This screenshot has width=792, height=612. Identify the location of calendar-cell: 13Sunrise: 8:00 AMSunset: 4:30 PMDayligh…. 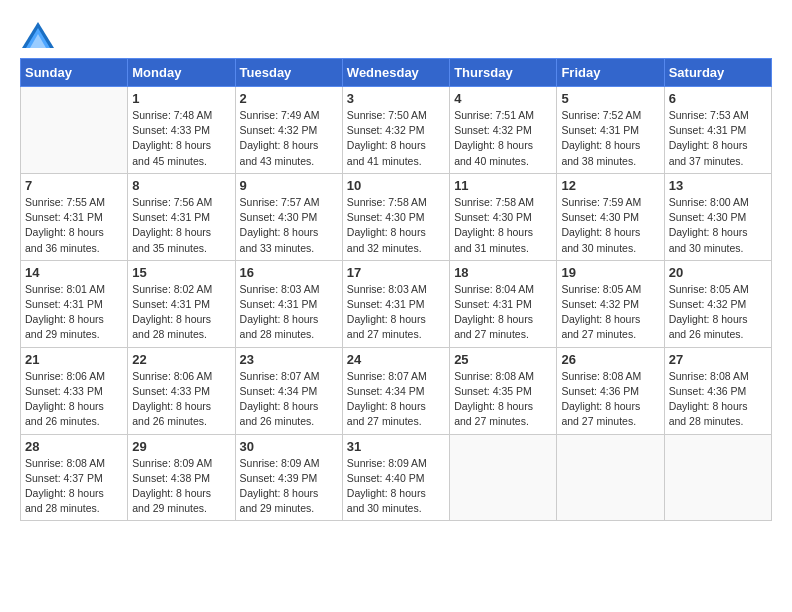
(718, 216).